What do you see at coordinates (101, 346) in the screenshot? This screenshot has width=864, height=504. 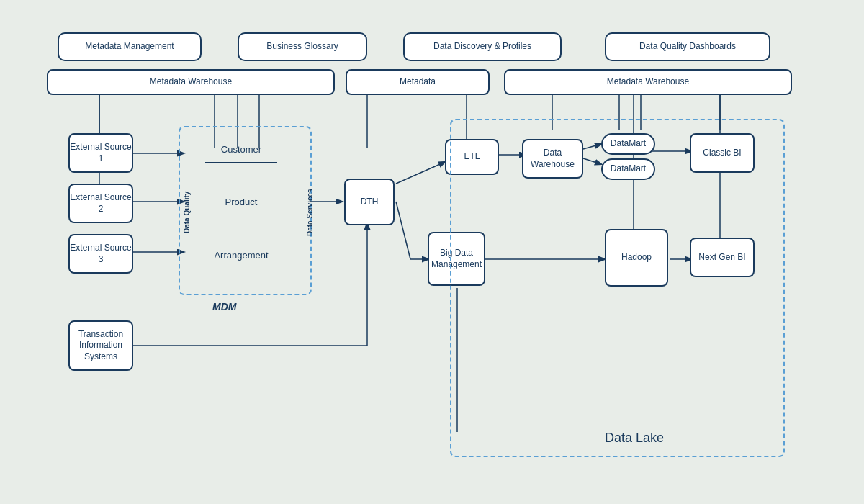 I see `transaction-info-node: Transaction Information Systems` at bounding box center [101, 346].